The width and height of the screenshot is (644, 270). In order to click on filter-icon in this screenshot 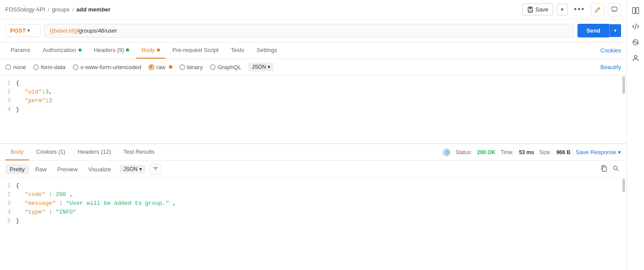, I will do `click(156, 169)`.